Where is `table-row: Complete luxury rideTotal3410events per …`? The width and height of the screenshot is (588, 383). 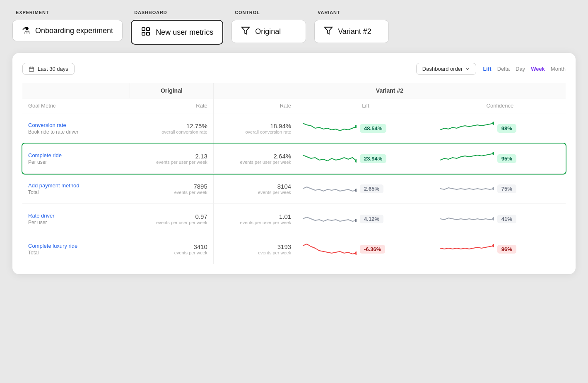 table-row: Complete luxury rideTotal3410events per … is located at coordinates (294, 249).